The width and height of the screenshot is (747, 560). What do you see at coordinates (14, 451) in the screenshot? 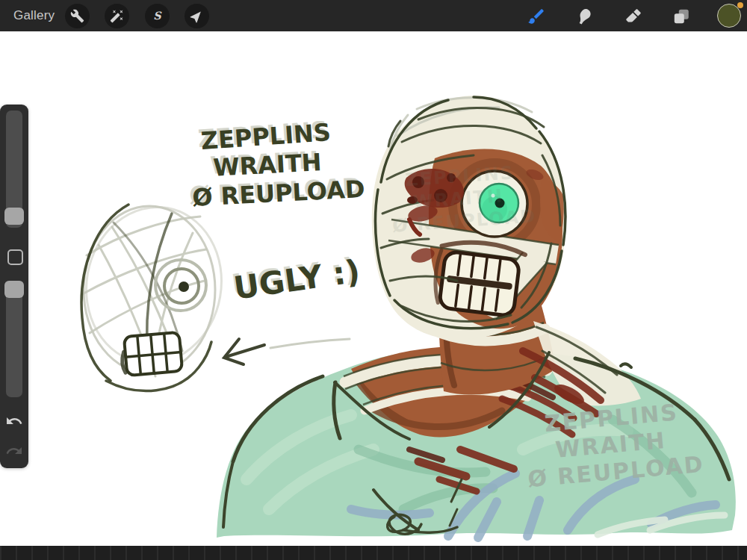
I see `redo-button` at bounding box center [14, 451].